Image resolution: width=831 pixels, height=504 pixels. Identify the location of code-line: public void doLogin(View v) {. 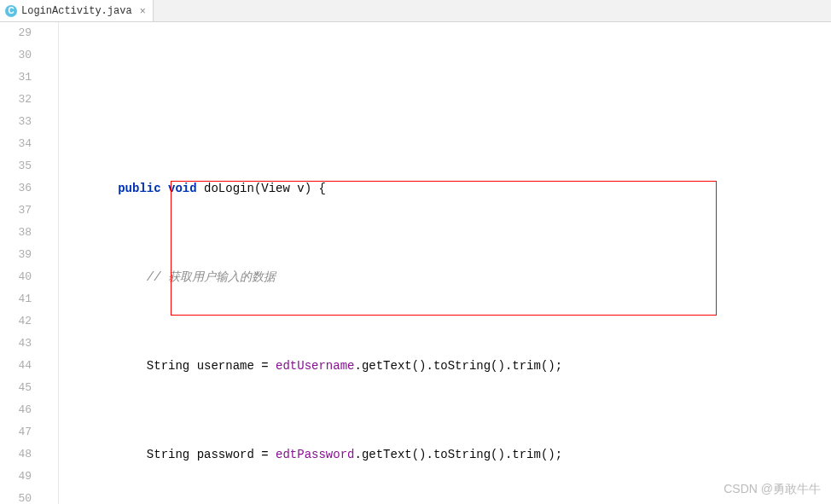
(445, 188).